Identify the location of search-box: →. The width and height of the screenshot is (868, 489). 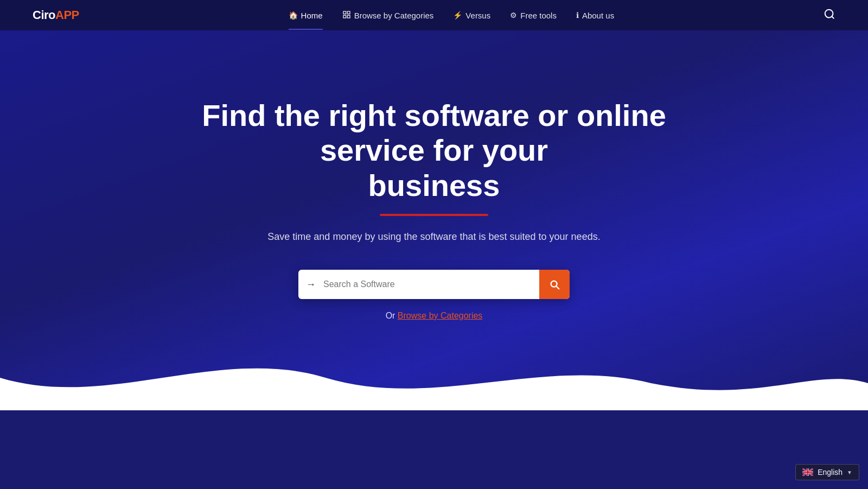
(434, 284).